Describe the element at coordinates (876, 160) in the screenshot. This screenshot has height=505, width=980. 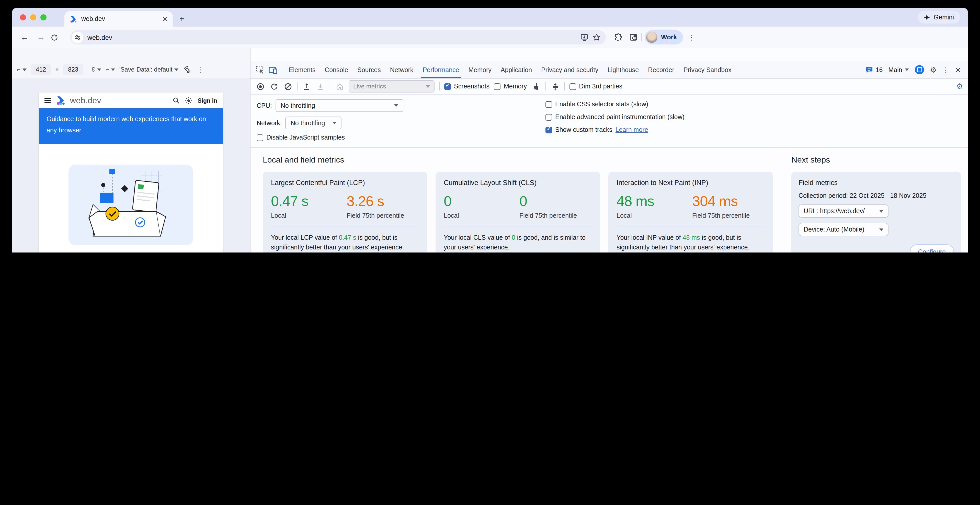
I see `next-steps-title: Next steps` at that location.